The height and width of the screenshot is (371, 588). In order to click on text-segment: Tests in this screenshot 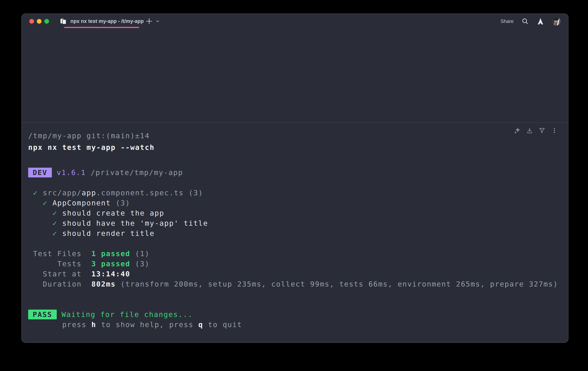, I will do `click(60, 264)`.